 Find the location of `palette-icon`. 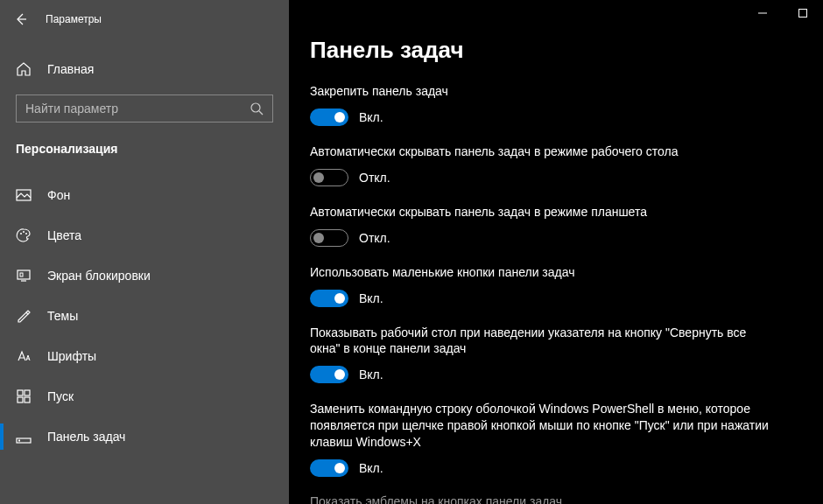

palette-icon is located at coordinates (24, 235).